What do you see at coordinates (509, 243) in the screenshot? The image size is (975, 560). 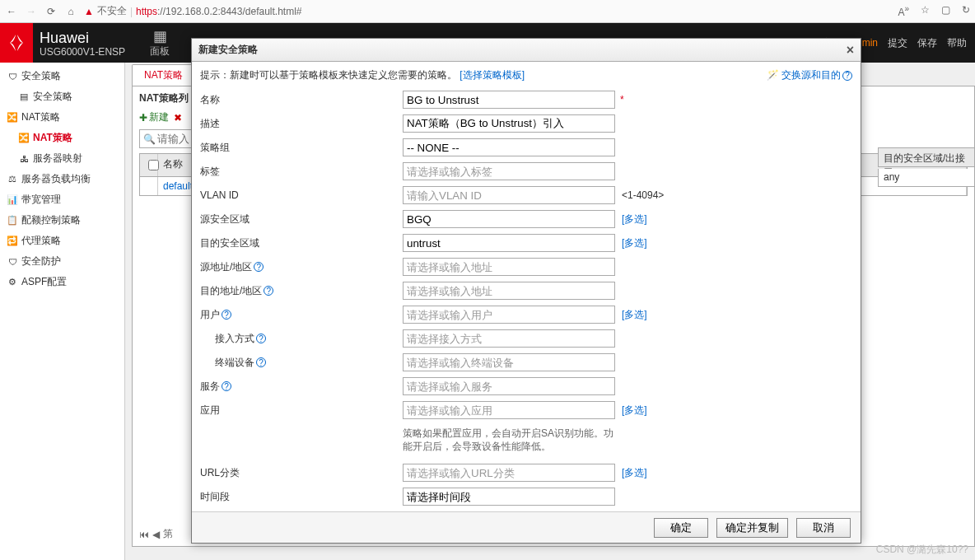 I see `dst-zone-select: untrust` at bounding box center [509, 243].